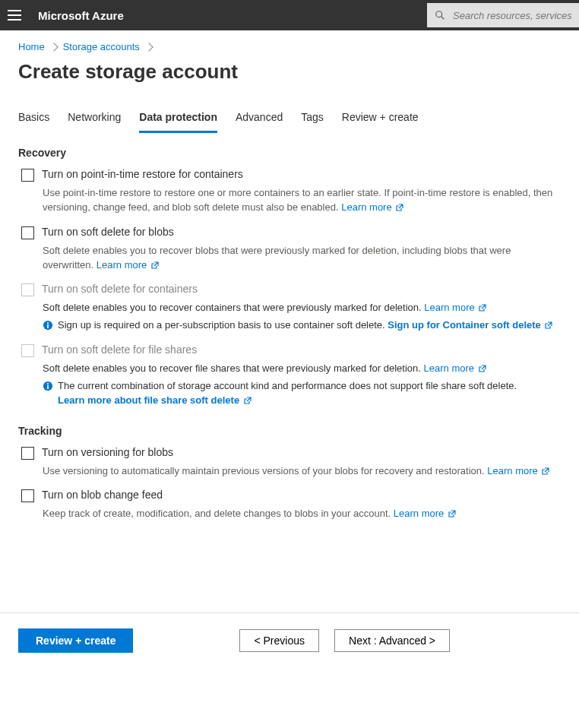 The image size is (579, 728). I want to click on desc-blob-soft-delete: Soft delete enables you to recover blobs…, so click(302, 258).